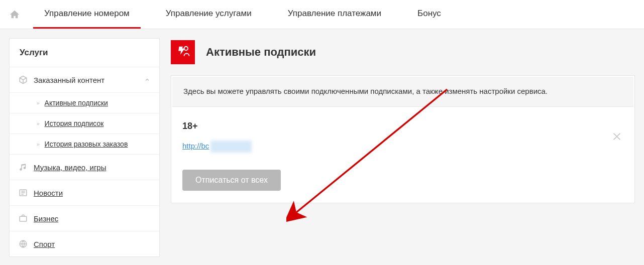  I want to click on tab-payments-management: Управление платежами, so click(335, 14).